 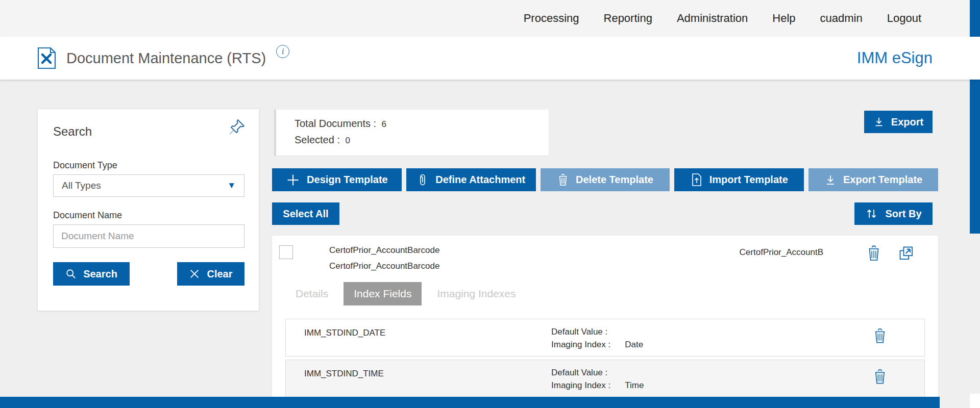 What do you see at coordinates (906, 253) in the screenshot?
I see `open-external-icon` at bounding box center [906, 253].